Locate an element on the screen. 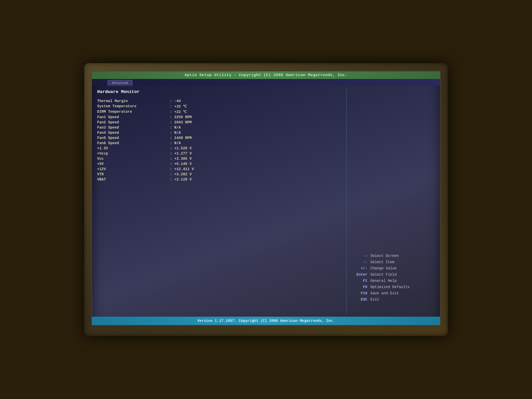  hw-row: Fan3 Speed : N/A is located at coordinates (219, 128).